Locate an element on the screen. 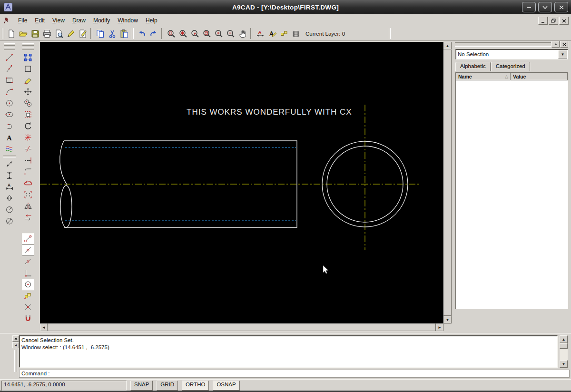 The height and width of the screenshot is (392, 571). tab-categorized: Categorized is located at coordinates (511, 67).